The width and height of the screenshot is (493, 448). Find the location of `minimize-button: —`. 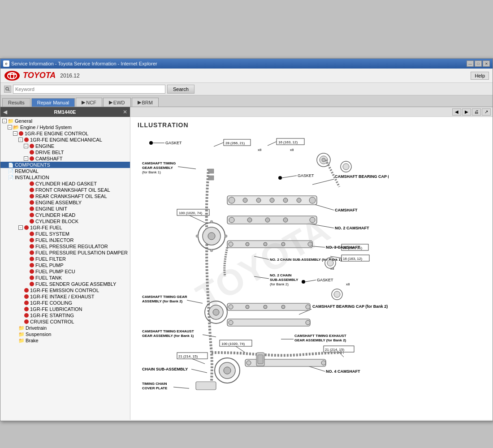

minimize-button: — is located at coordinates (470, 64).